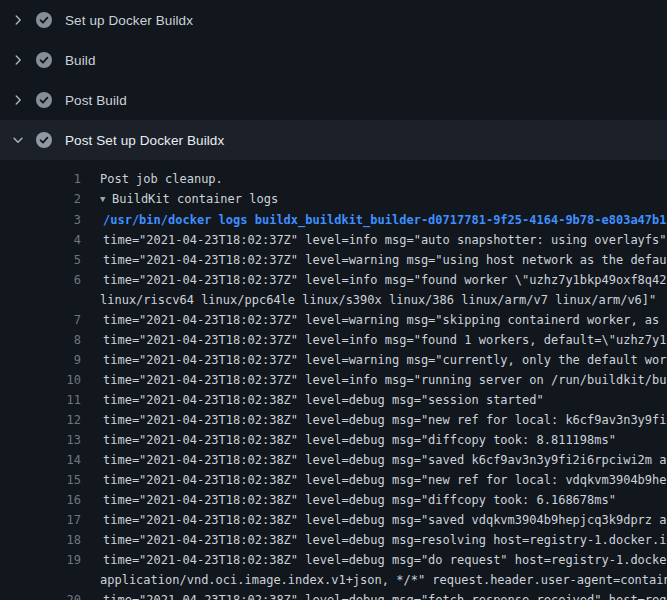  I want to click on line-number: 14, so click(60, 460).